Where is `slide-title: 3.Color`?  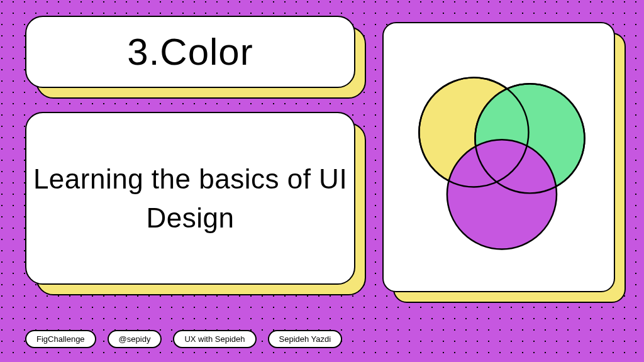 slide-title: 3.Color is located at coordinates (190, 52).